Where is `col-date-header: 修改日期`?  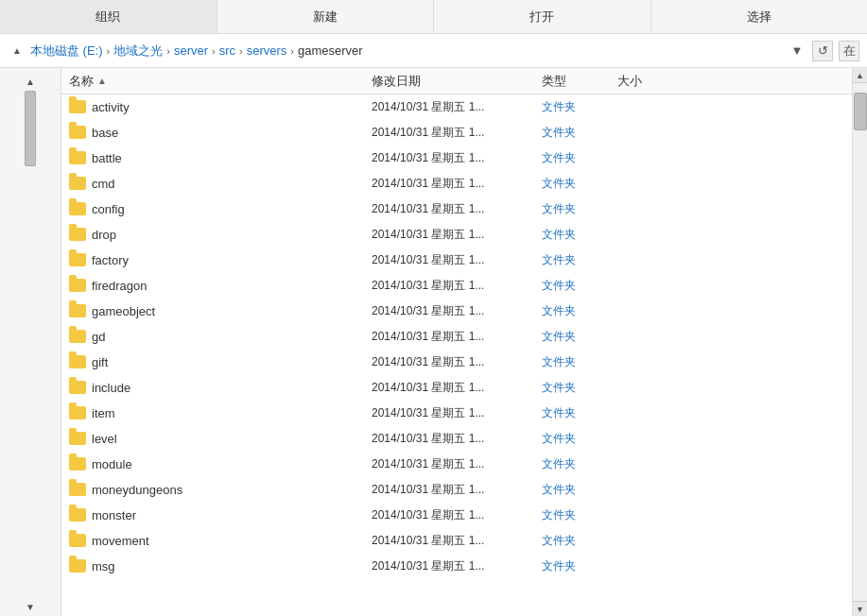
col-date-header: 修改日期 is located at coordinates (457, 81).